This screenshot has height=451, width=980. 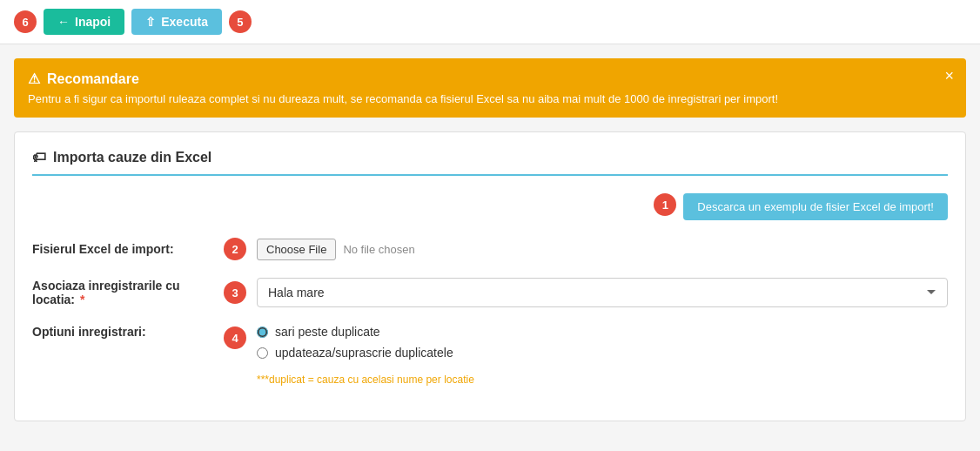 What do you see at coordinates (490, 249) in the screenshot?
I see `fisierul-row: Fisierul Excel de import: 2 Choose File …` at bounding box center [490, 249].